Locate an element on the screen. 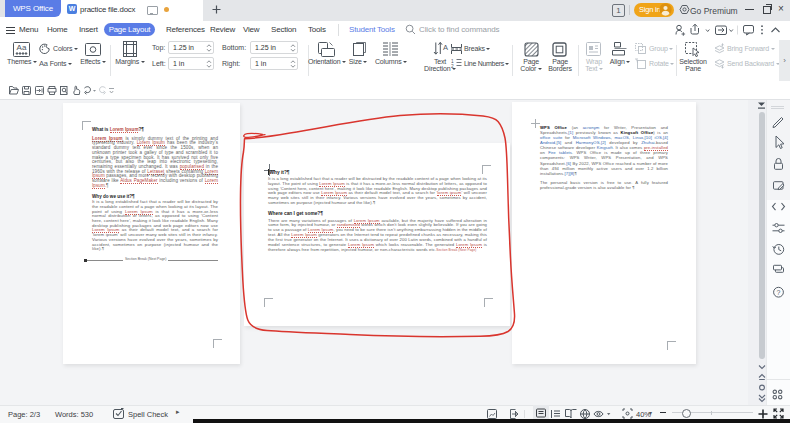 The width and height of the screenshot is (790, 423). svg-text: 2 is located at coordinates (452, 66).